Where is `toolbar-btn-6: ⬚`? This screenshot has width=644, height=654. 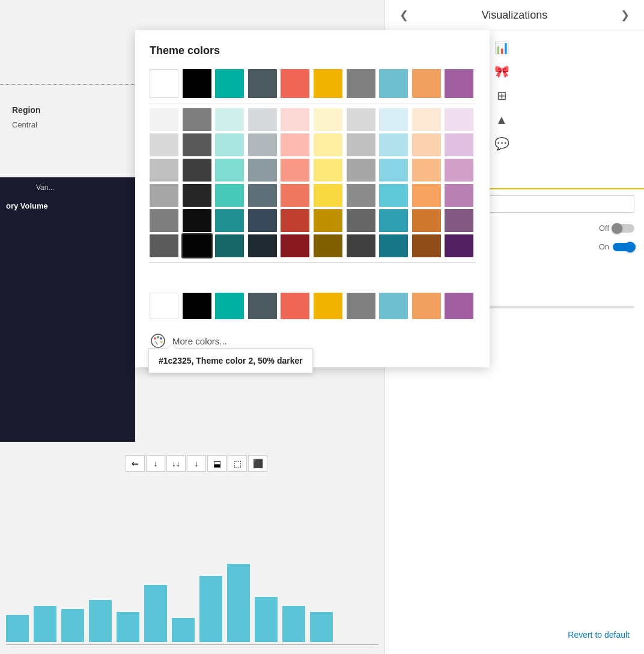
toolbar-btn-6: ⬚ is located at coordinates (237, 463).